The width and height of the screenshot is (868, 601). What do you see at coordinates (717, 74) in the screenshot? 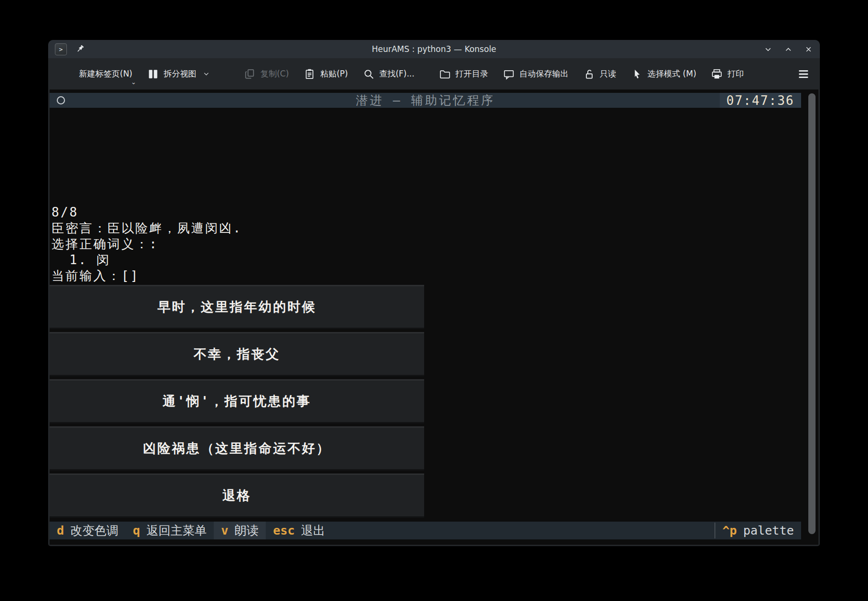
I see `printer-icon` at bounding box center [717, 74].